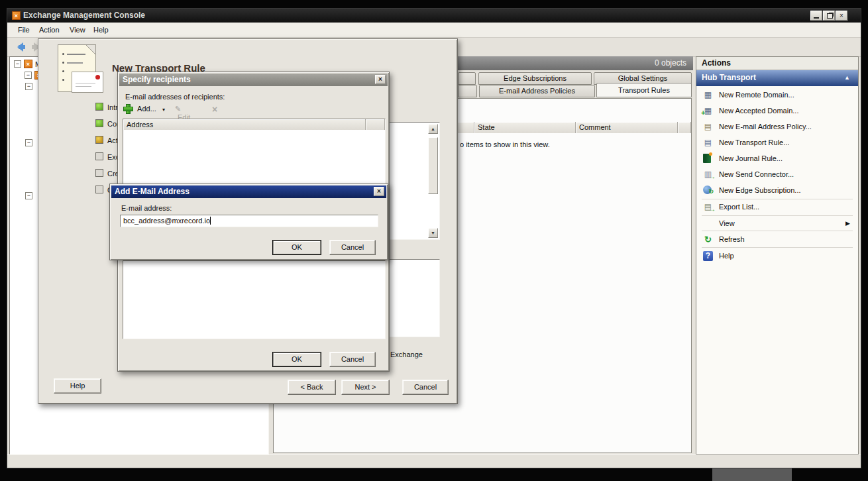 The image size is (868, 481). What do you see at coordinates (211, 221) in the screenshot?
I see `text-caret` at bounding box center [211, 221].